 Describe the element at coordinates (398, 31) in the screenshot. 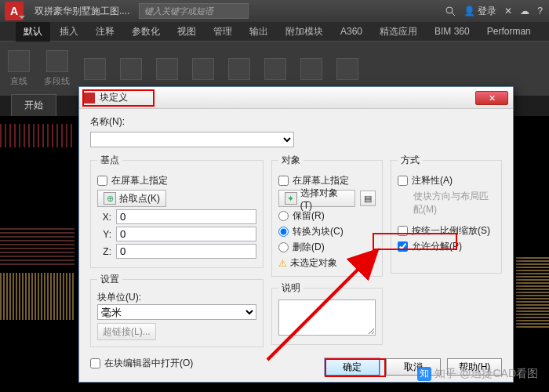

I see `tab-featured: 精选应用` at that location.